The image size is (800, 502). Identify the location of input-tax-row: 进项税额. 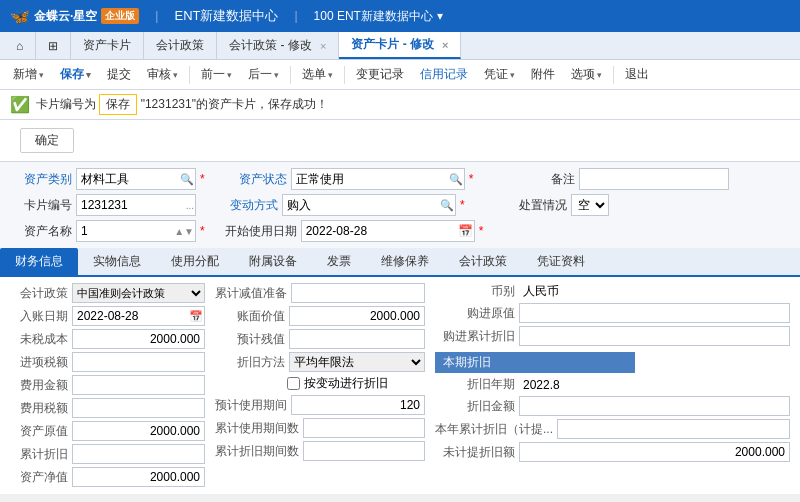
(108, 362).